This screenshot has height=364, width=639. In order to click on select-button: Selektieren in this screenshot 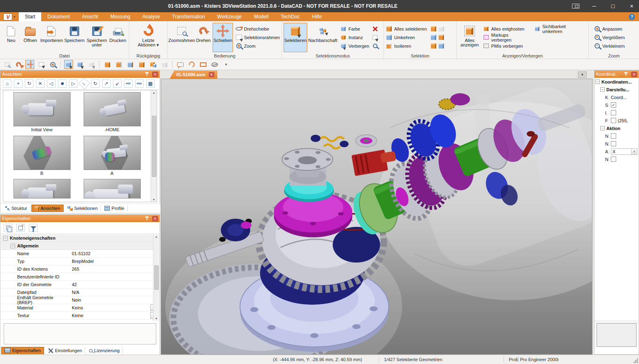, I will do `click(295, 38)`.